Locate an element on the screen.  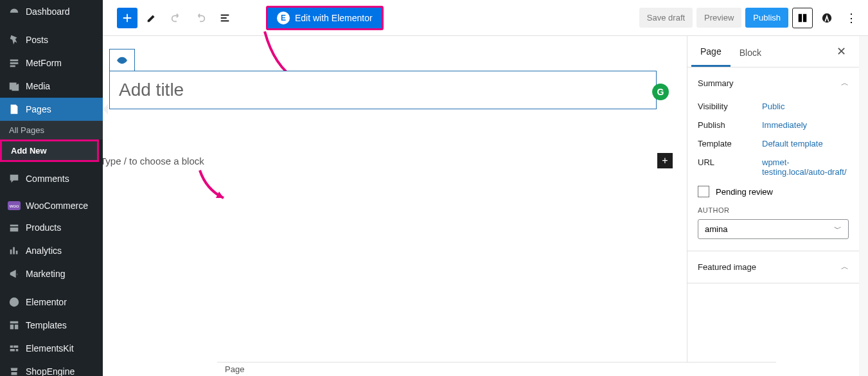
kit-icon is located at coordinates (14, 348).